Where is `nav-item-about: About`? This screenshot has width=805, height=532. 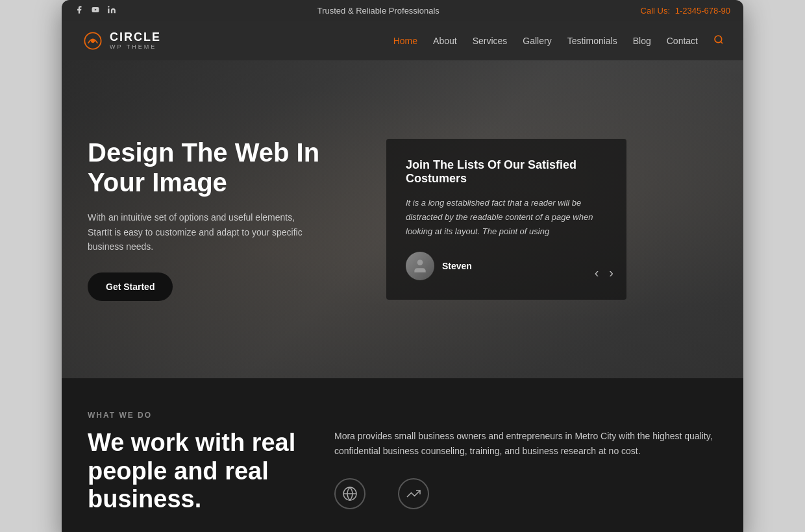
nav-item-about: About is located at coordinates (445, 41).